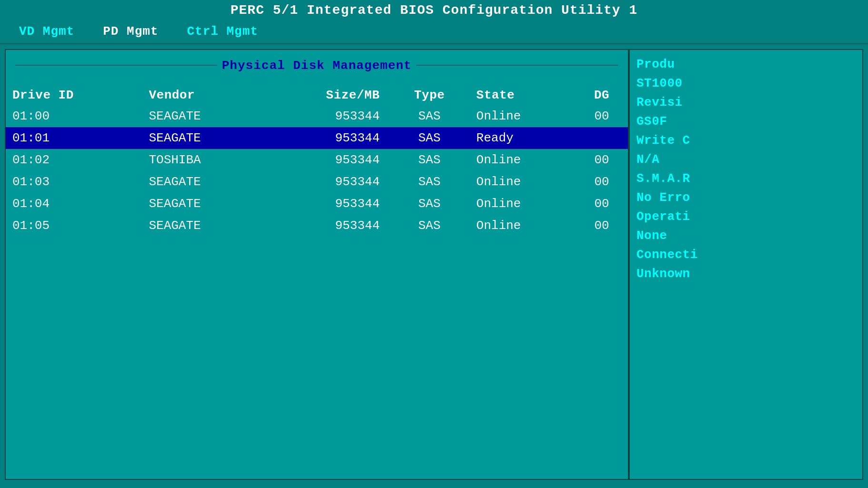 This screenshot has height=488, width=868. I want to click on table-cell: 01:02, so click(74, 160).